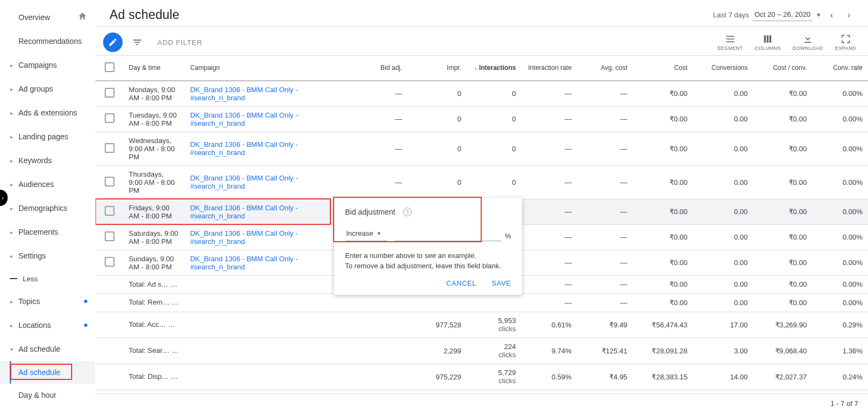 This screenshot has height=413, width=868. Describe the element at coordinates (48, 160) in the screenshot. I see `sidebar-item-keywords: ▸Keywords` at that location.